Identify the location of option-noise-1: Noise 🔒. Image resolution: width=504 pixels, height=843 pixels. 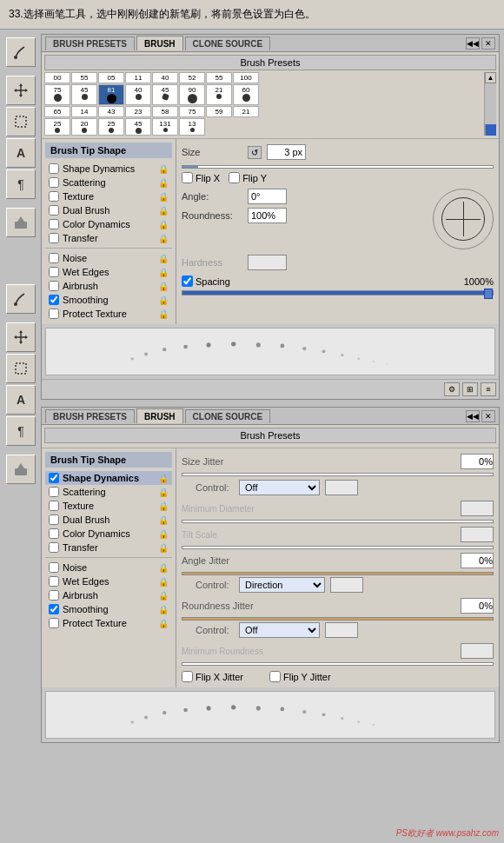
(109, 258).